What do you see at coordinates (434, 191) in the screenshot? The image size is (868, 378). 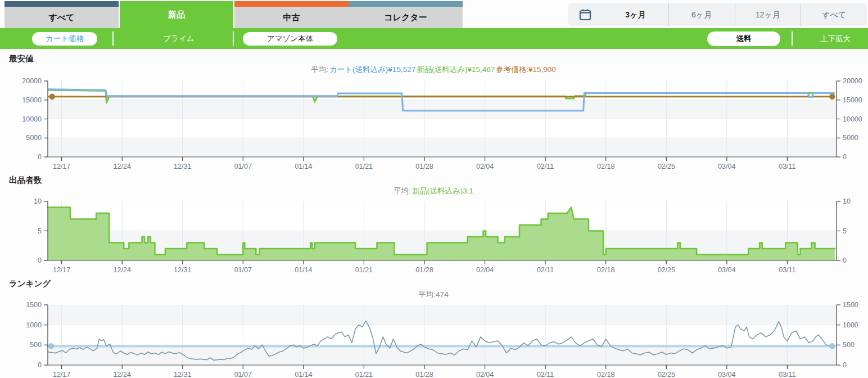 I see `average-label-sellers: 平均:新品(送料込み)3.1` at bounding box center [434, 191].